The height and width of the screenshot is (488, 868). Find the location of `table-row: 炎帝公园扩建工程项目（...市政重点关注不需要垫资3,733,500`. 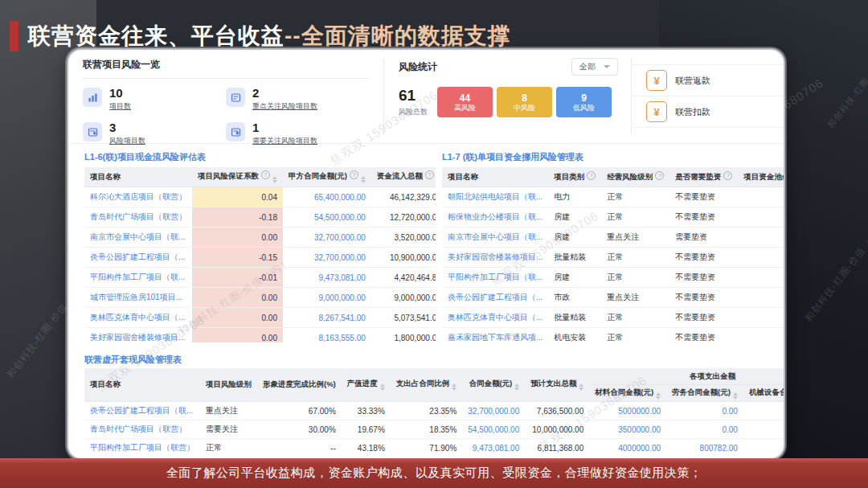

table-row: 炎帝公园扩建工程项目（...市政重点关注不需要垫资3,733,500 is located at coordinates (612, 297).